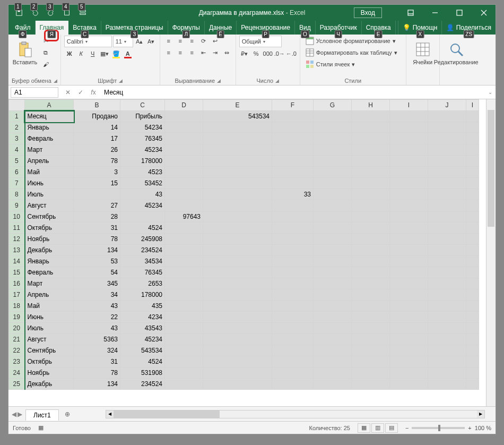 The height and width of the screenshot is (445, 504). What do you see at coordinates (438, 428) in the screenshot?
I see `zoom-slider` at bounding box center [438, 428].